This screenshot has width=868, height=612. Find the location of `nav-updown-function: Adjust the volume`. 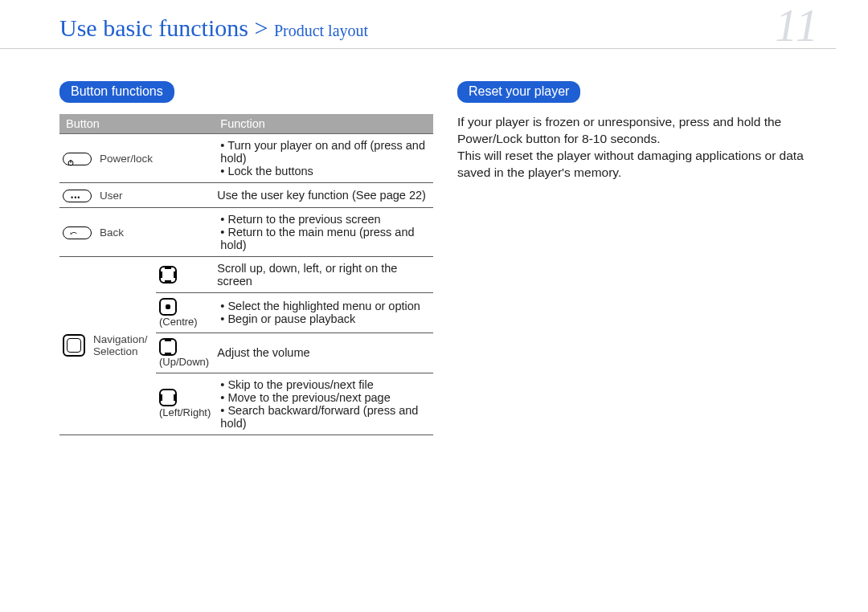

nav-updown-function: Adjust the volume is located at coordinates (323, 353).